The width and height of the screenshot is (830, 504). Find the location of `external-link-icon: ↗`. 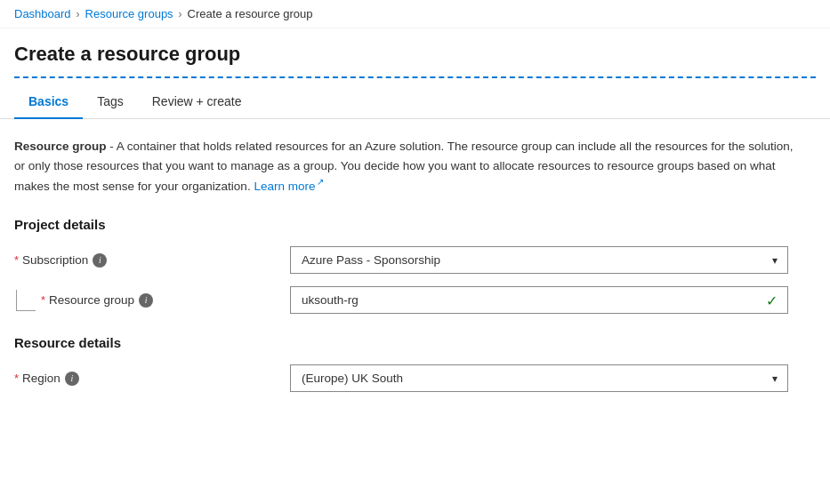

external-link-icon: ↗ is located at coordinates (320, 181).